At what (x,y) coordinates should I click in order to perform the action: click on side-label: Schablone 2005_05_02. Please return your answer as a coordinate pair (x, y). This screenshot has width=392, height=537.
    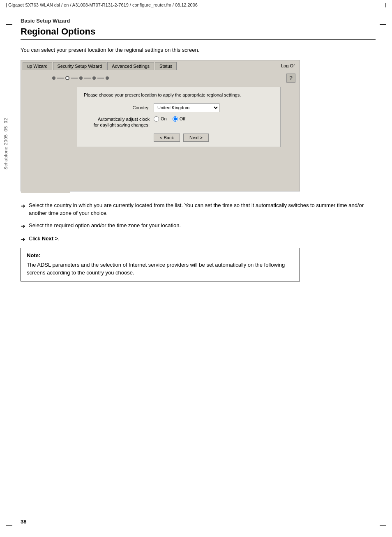
    Looking at the image, I should click on (6, 144).